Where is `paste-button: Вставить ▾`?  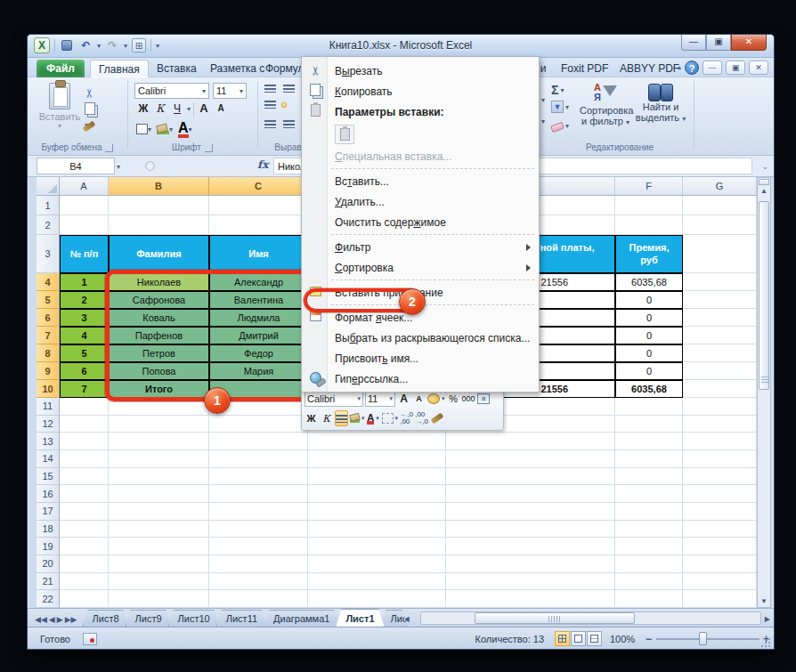
paste-button: Вставить ▾ is located at coordinates (60, 107).